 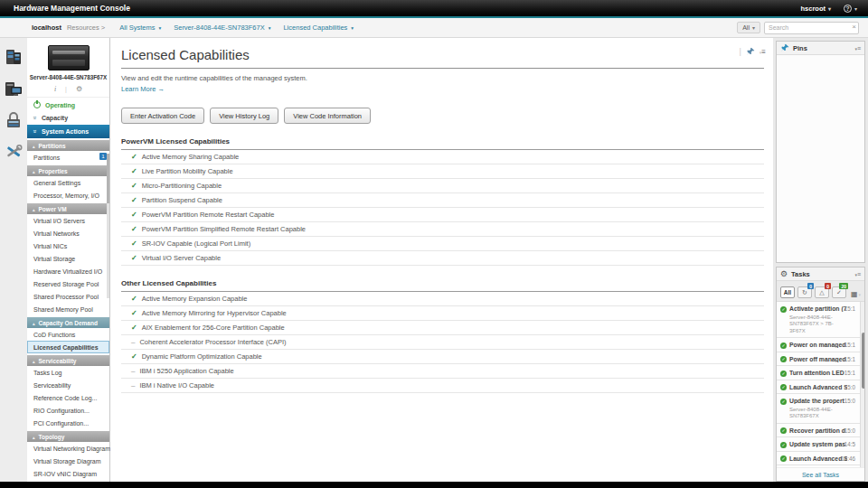 I want to click on breadcrumb-resources: Resources >, so click(x=86, y=27).